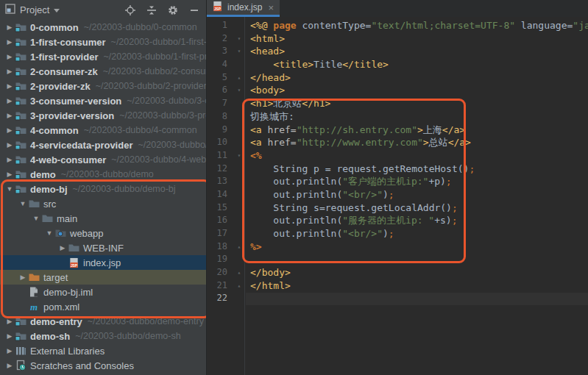 This screenshot has height=375, width=588. What do you see at coordinates (271, 7) in the screenshot?
I see `close-tab-icon: ×` at bounding box center [271, 7].